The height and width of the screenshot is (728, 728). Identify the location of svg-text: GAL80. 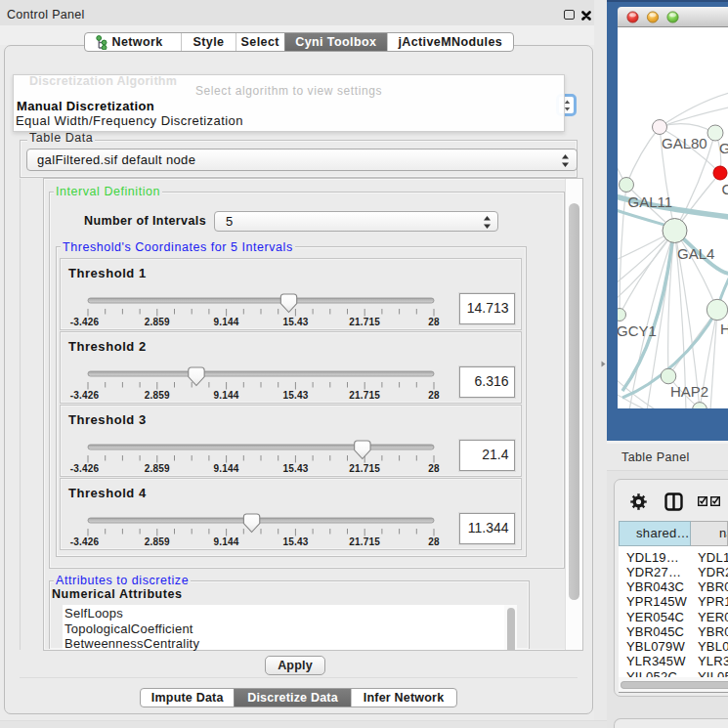
(684, 143).